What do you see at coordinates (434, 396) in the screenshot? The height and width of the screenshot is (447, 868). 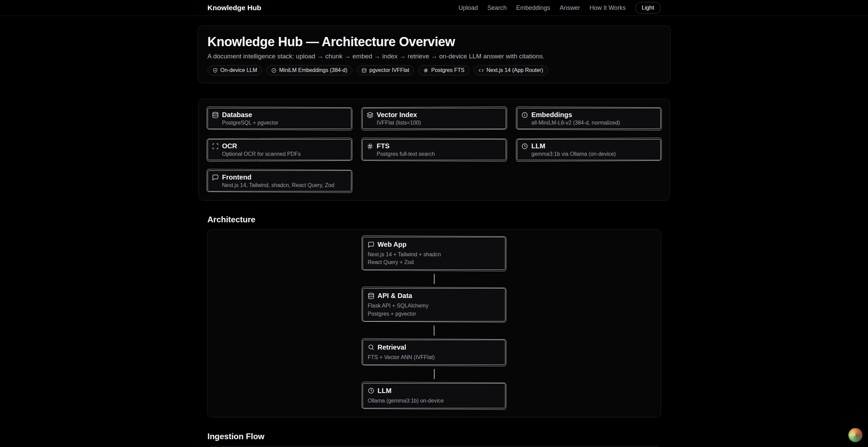 I see `flow-node-llm: LLM Ollama (gemma3:1b) on-device` at bounding box center [434, 396].